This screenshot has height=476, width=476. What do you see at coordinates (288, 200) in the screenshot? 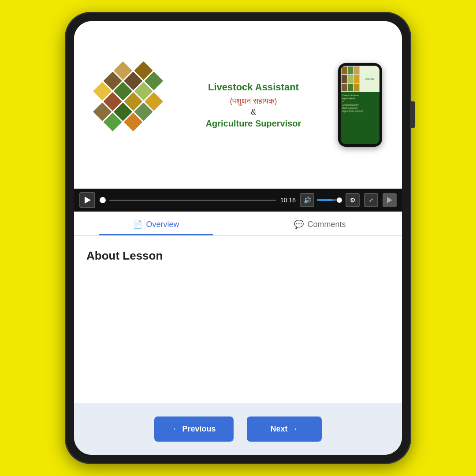
I see `time-display: 10:18` at bounding box center [288, 200].